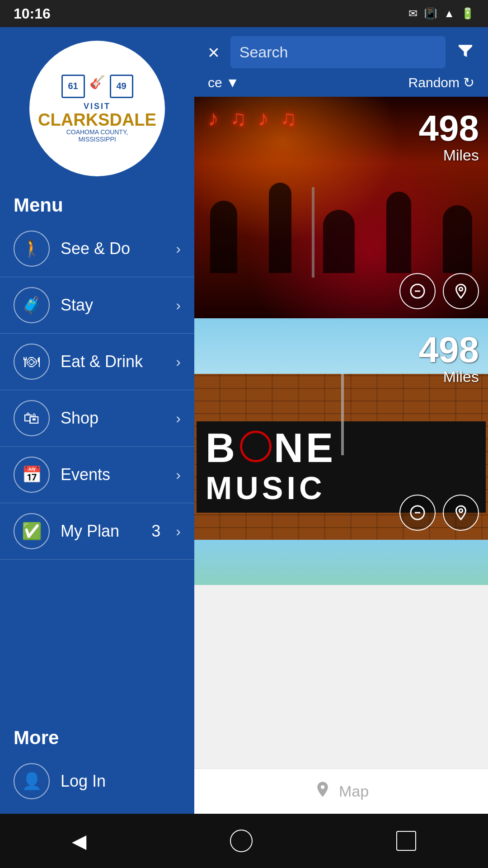 The width and height of the screenshot is (488, 868). Describe the element at coordinates (215, 83) in the screenshot. I see `filter-category-text: ce` at that location.